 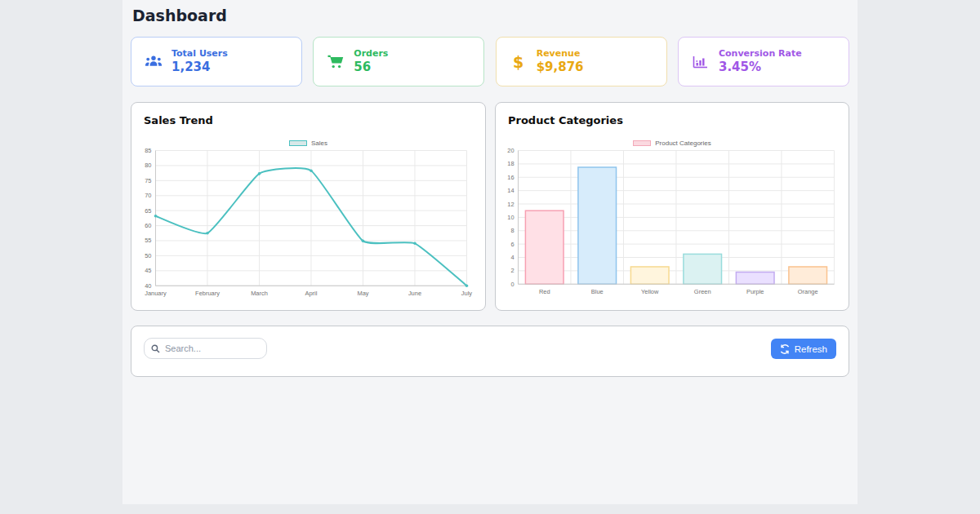 What do you see at coordinates (808, 292) in the screenshot?
I see `svg-text: Orange` at bounding box center [808, 292].